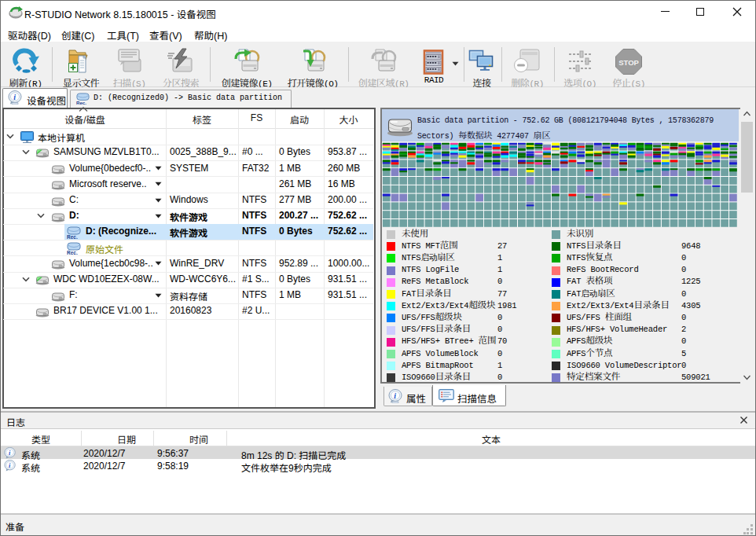  I want to click on svg-text: STOP, so click(629, 63).